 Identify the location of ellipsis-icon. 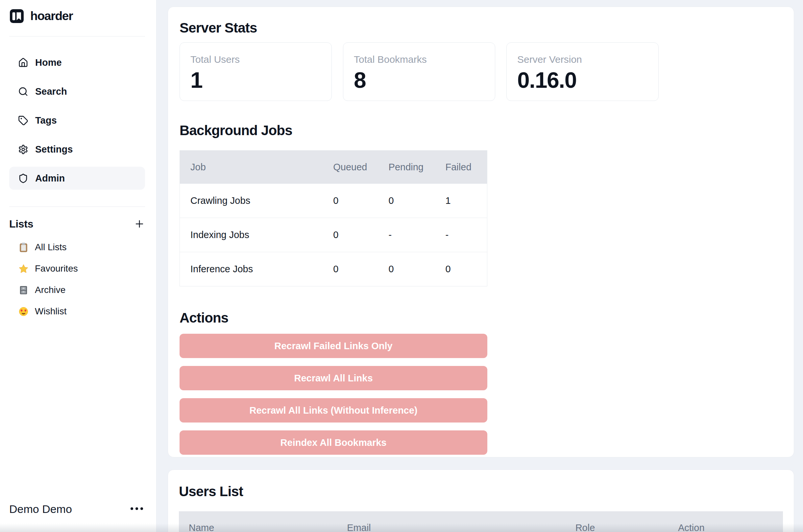
(137, 509).